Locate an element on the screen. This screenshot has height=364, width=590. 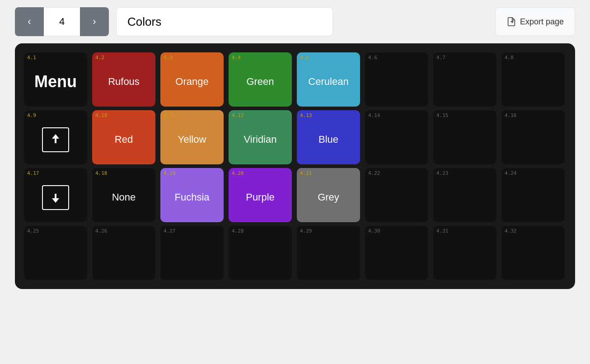
cell-label: 4.19 is located at coordinates (170, 173).